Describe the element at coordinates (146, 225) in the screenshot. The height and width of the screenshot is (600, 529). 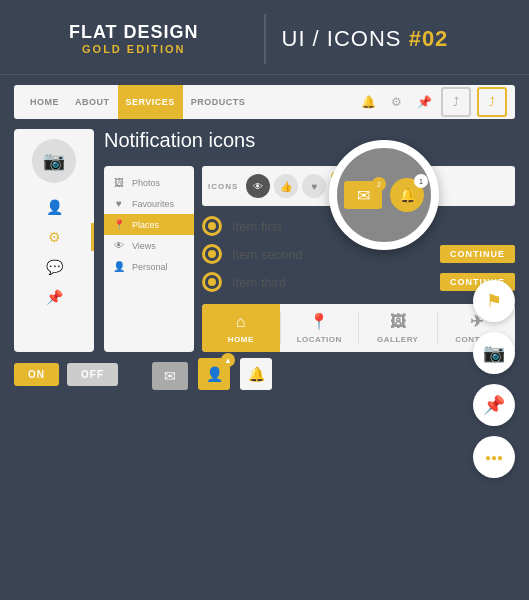
I see `menu-item-places-label: Places` at that location.